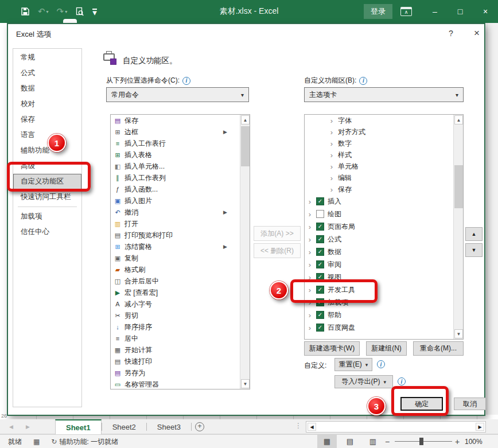 This screenshot has width=498, height=448. I want to click on command-item: ▣复制, so click(176, 258).